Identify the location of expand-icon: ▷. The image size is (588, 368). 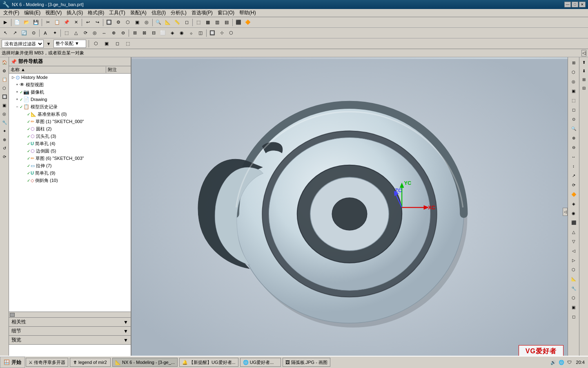
(13, 77).